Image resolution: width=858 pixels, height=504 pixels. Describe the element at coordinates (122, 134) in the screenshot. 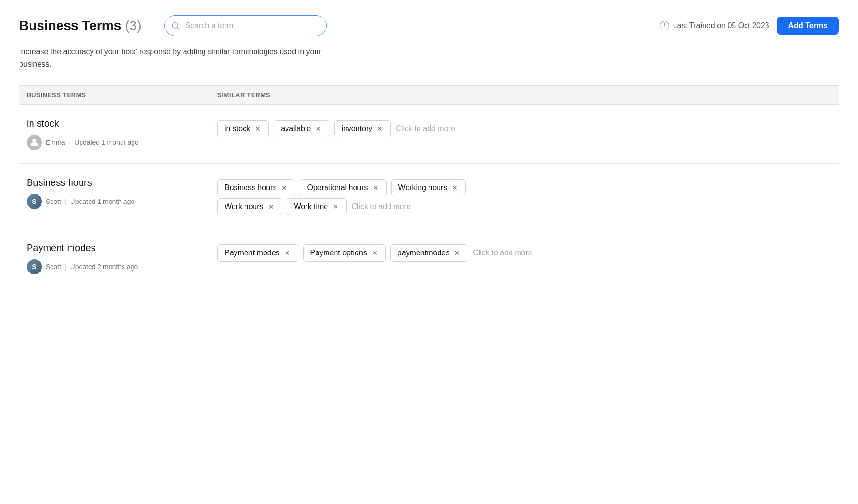

I see `term-left-0: in stock Emma | Updated 1 month ago` at that location.